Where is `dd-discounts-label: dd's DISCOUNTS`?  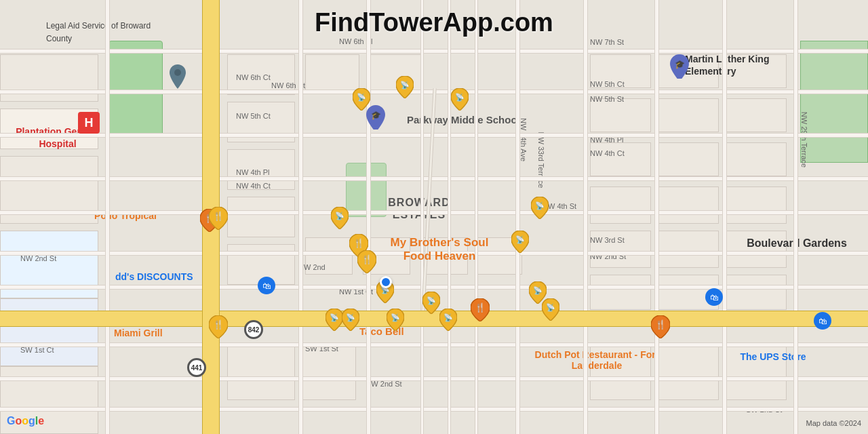
dd-discounts-label: dd's DISCOUNTS is located at coordinates (155, 277).